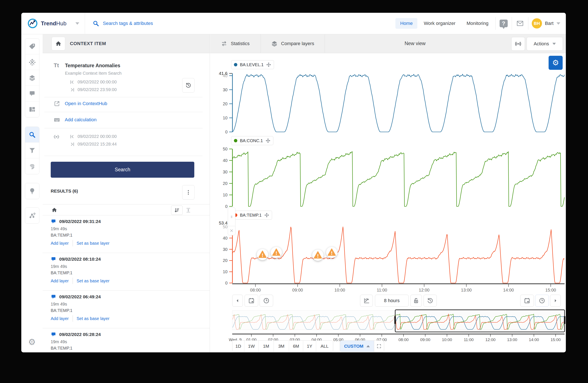 The height and width of the screenshot is (383, 588). Describe the element at coordinates (32, 62) in the screenshot. I see `rail-item-calculation` at that location.